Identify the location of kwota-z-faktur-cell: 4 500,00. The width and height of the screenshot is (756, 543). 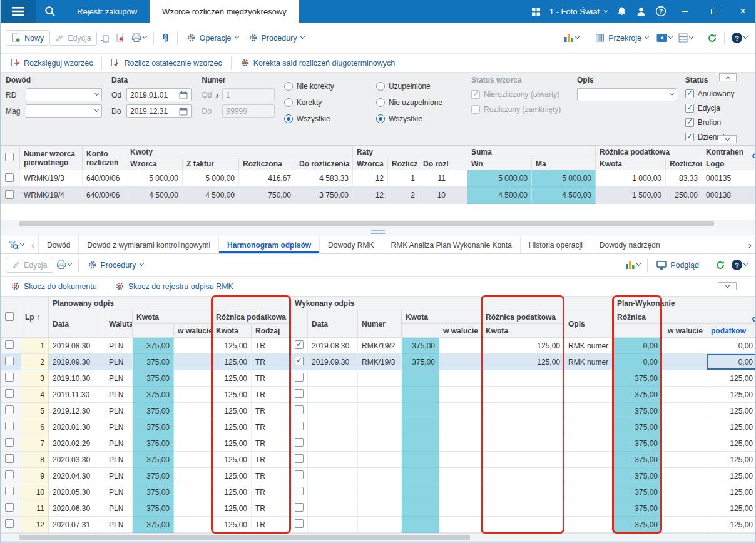
(211, 195).